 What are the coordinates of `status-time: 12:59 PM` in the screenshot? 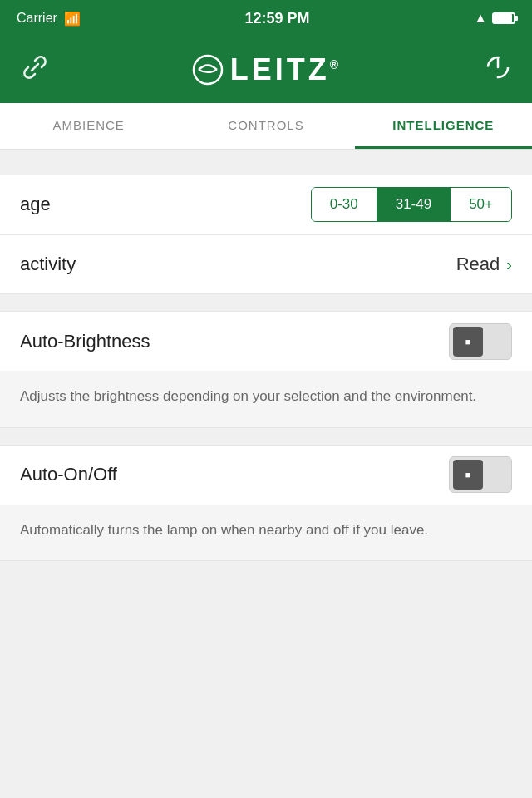 It's located at (278, 18).